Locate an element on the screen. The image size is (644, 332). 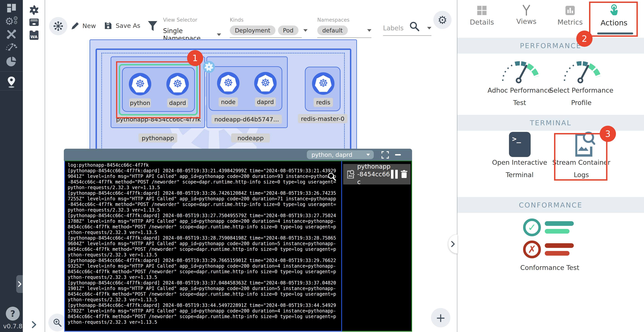
dapr-sidecar-badge is located at coordinates (209, 67).